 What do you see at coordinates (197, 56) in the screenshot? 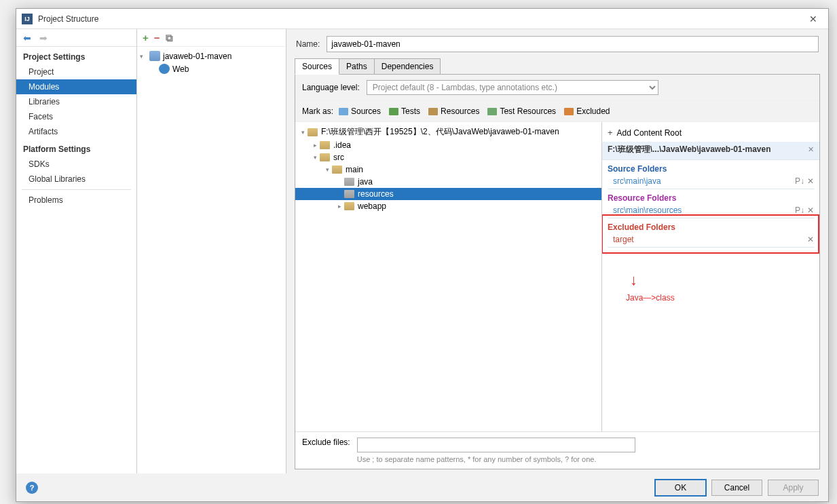
I see `module-label: javaweb-01-maven` at bounding box center [197, 56].